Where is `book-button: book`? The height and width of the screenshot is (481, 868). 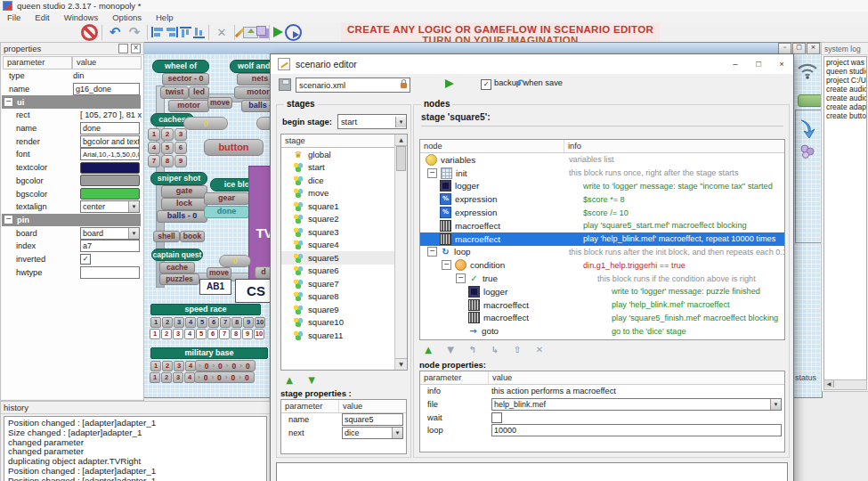 book-button: book is located at coordinates (192, 237).